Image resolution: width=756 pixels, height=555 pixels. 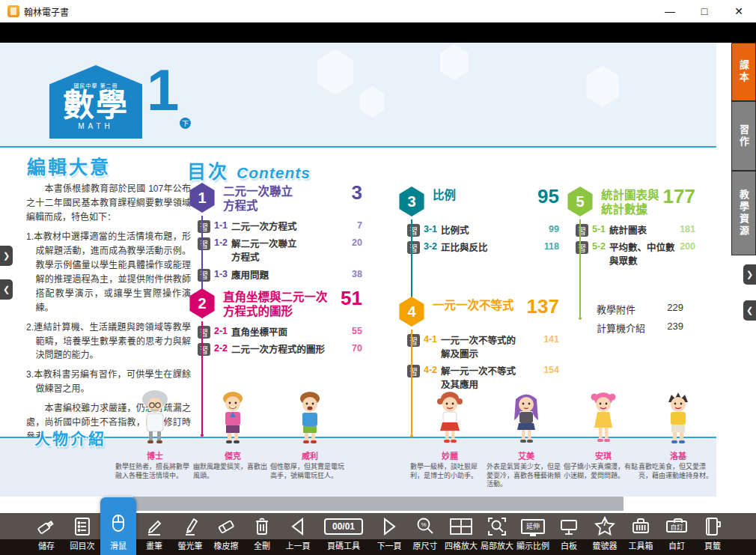 I want to click on original-size-button: % 原尺寸, so click(x=425, y=534).